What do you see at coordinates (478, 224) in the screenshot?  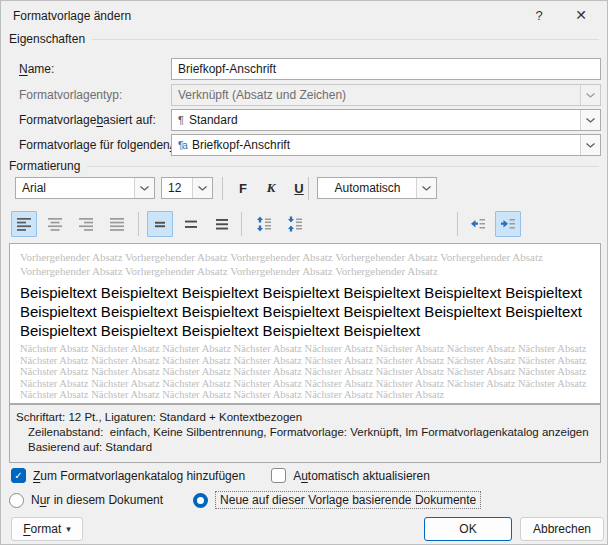 I see `decrease-indent-button` at bounding box center [478, 224].